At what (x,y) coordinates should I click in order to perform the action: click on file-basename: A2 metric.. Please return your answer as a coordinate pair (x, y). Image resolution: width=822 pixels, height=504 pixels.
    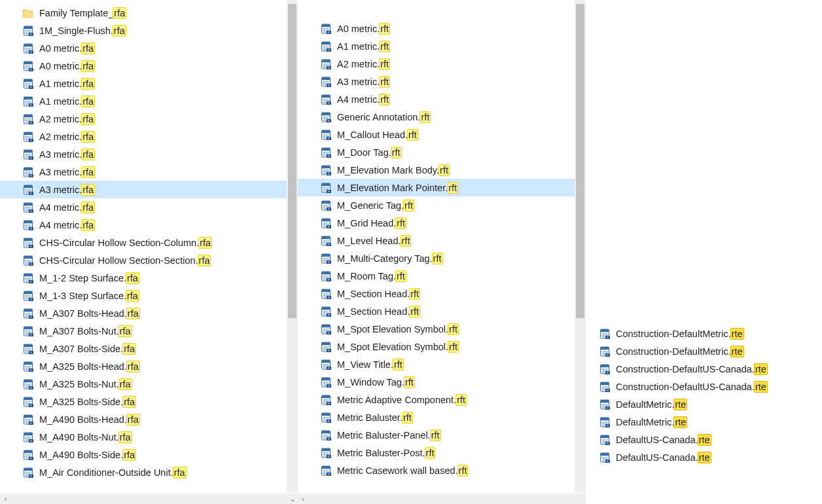
    Looking at the image, I should click on (60, 137).